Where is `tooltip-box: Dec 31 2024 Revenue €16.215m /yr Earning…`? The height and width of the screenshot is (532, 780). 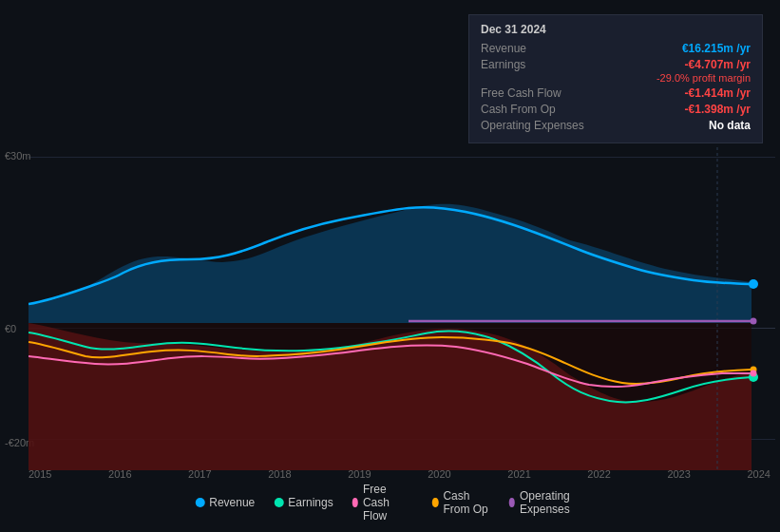 tooltip-box: Dec 31 2024 Revenue €16.215m /yr Earning… is located at coordinates (616, 79).